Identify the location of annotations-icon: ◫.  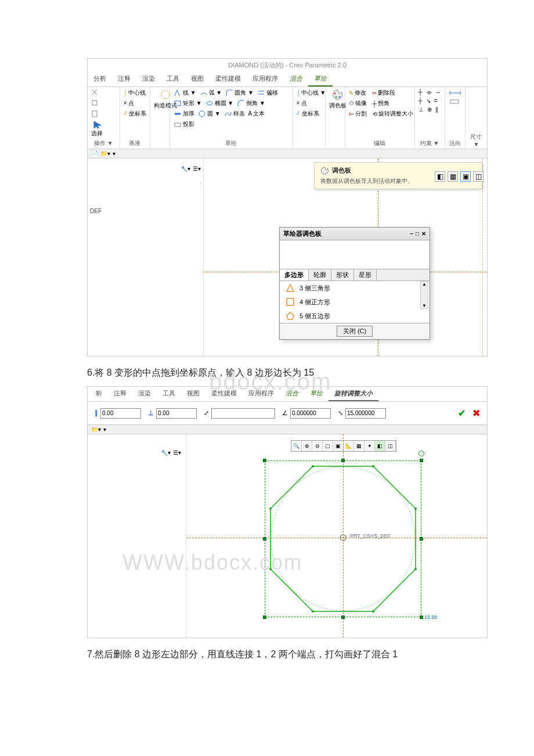
(391, 446).